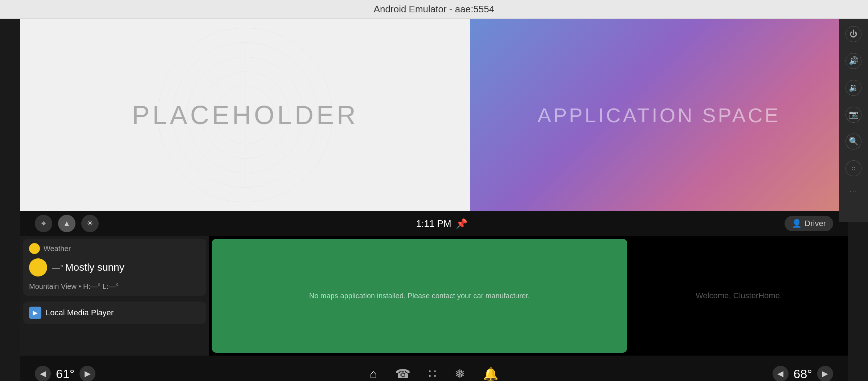 The width and height of the screenshot is (868, 381). What do you see at coordinates (434, 374) in the screenshot?
I see `nav-center-icons: ⌂ ☎ ∷ ❅ 🔔` at bounding box center [434, 374].